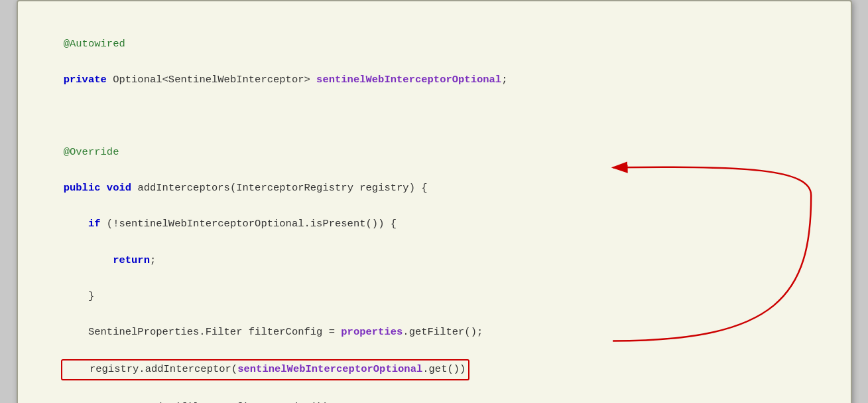 The height and width of the screenshot is (403, 868). Describe the element at coordinates (273, 332) in the screenshot. I see `line-filter-config: SentinelProperties.Filter filterConfig =…` at that location.